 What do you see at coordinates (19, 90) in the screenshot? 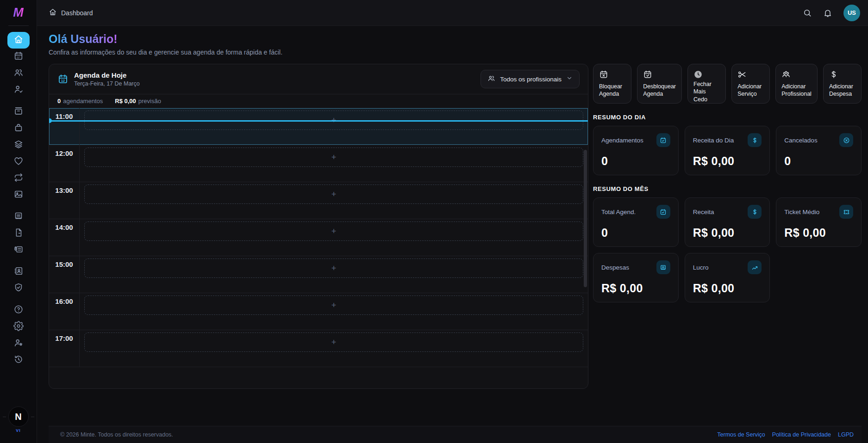
I see `sidebar-item-professionals` at bounding box center [19, 90].